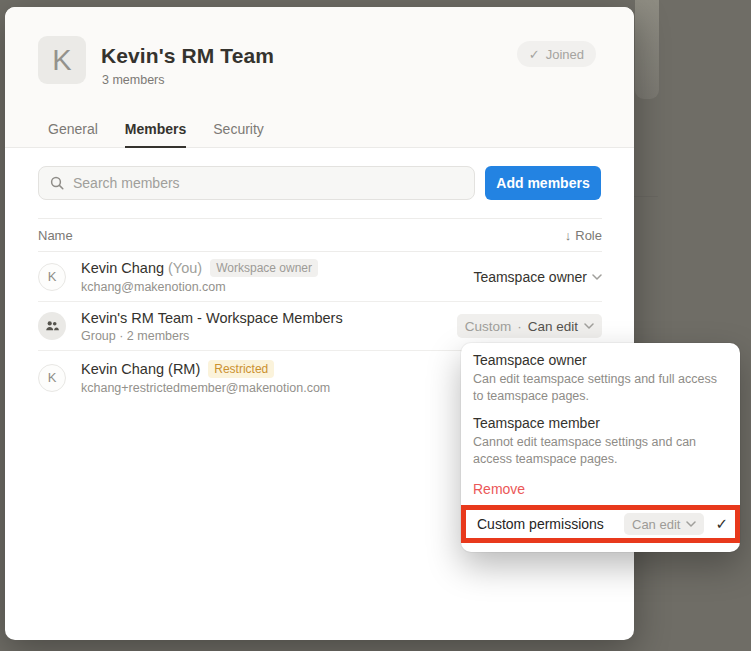 This screenshot has height=651, width=751. I want to click on group-info: Kevin's RM Team - Workspace Members Grou…, so click(269, 326).